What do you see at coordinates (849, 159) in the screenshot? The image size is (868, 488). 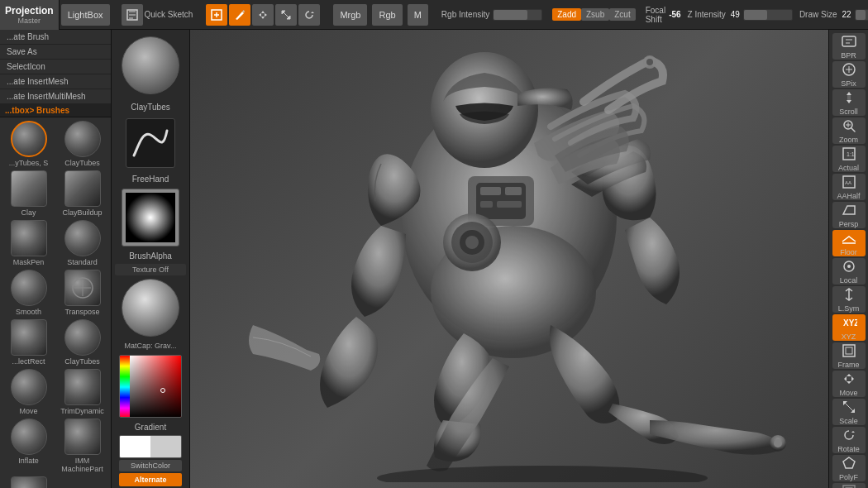 I see `actual-button: 1:1 Actual` at bounding box center [849, 159].